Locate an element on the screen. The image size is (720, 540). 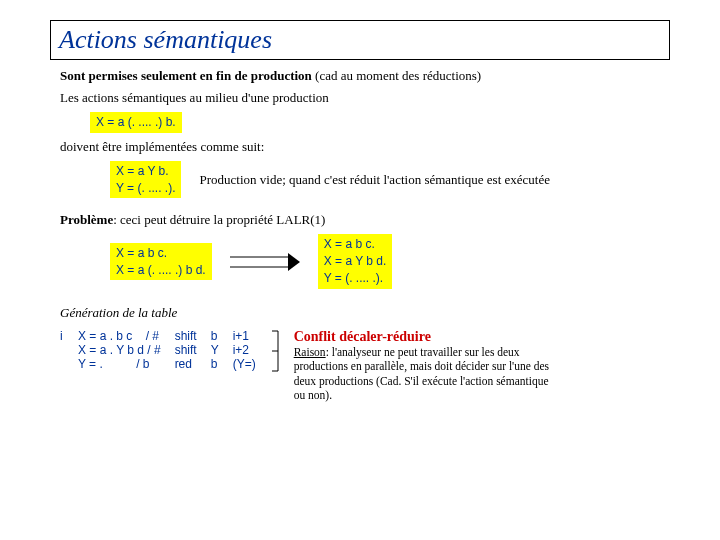
milieu-line: Les actions sémantiques au milieu d'une … is located at coordinates (365, 98).